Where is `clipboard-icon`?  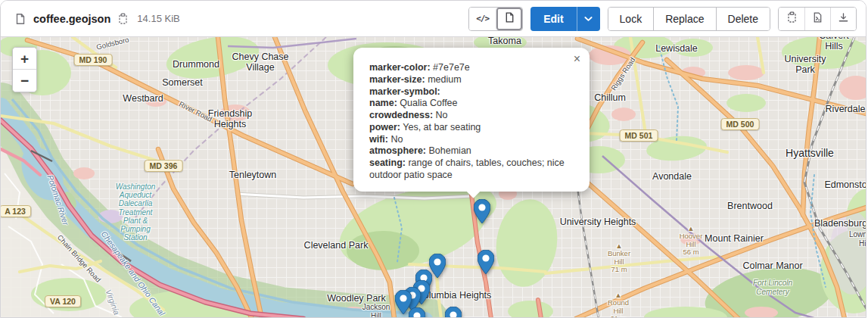
clipboard-icon is located at coordinates (792, 18).